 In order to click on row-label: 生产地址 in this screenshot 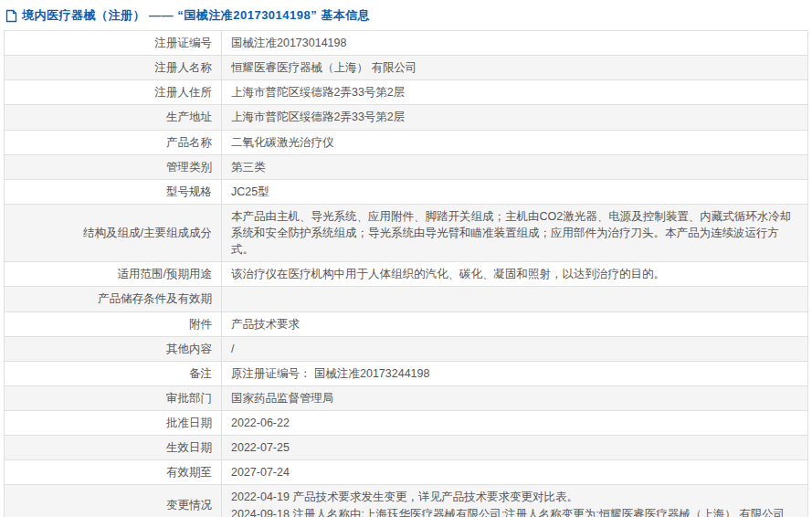, I will do `click(113, 117)`.